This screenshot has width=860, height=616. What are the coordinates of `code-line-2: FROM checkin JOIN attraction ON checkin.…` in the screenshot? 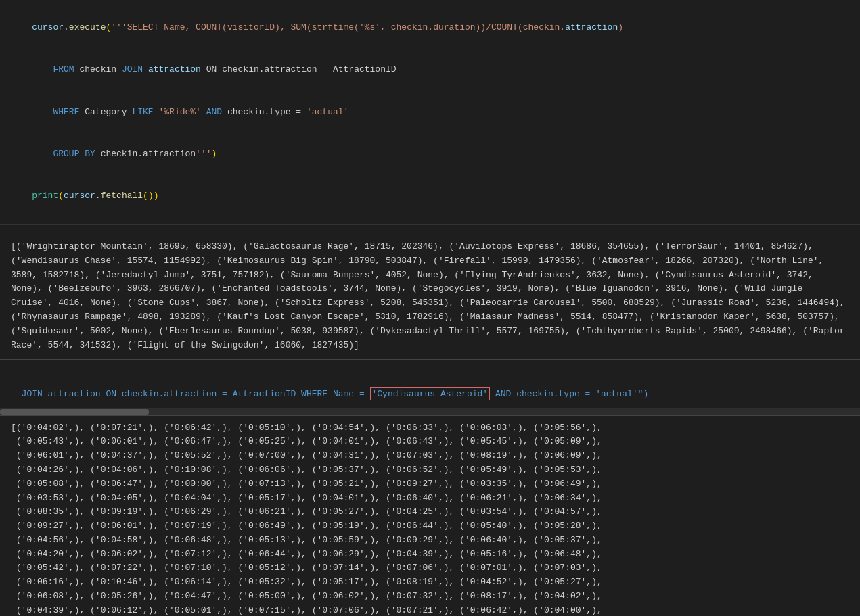 It's located at (430, 70).